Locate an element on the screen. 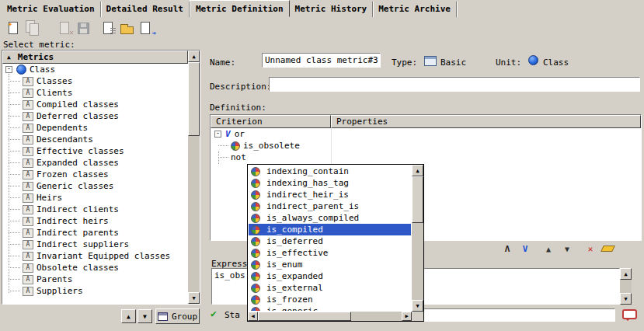 This screenshot has width=644, height=331. criterion-option-label: is_effective is located at coordinates (297, 253).